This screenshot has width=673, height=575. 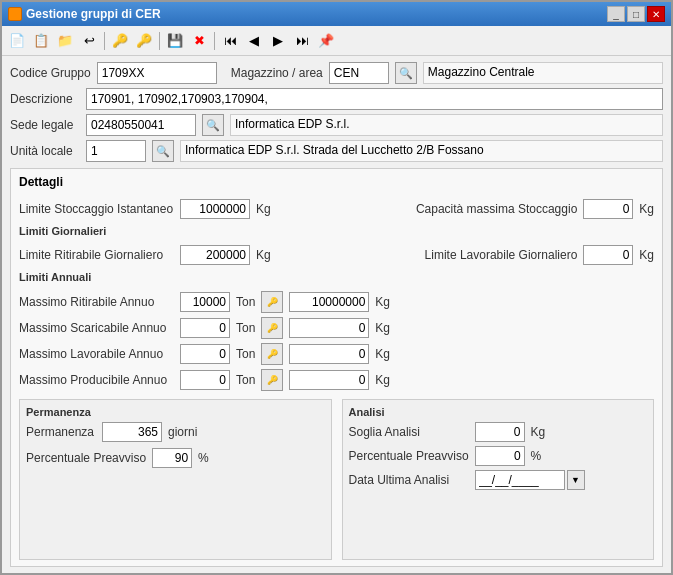 What do you see at coordinates (246, 354) in the screenshot?
I see `massimo-lavorabile-ton-unit: Ton` at bounding box center [246, 354].